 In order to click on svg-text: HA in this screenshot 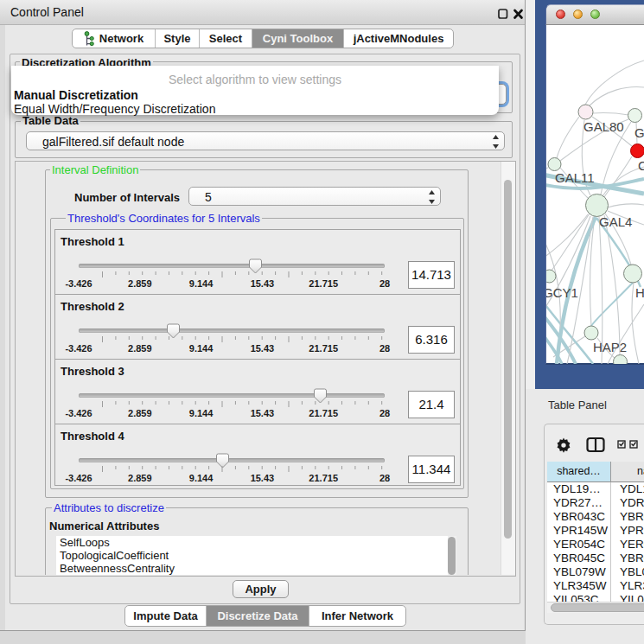, I will do `click(640, 292)`.